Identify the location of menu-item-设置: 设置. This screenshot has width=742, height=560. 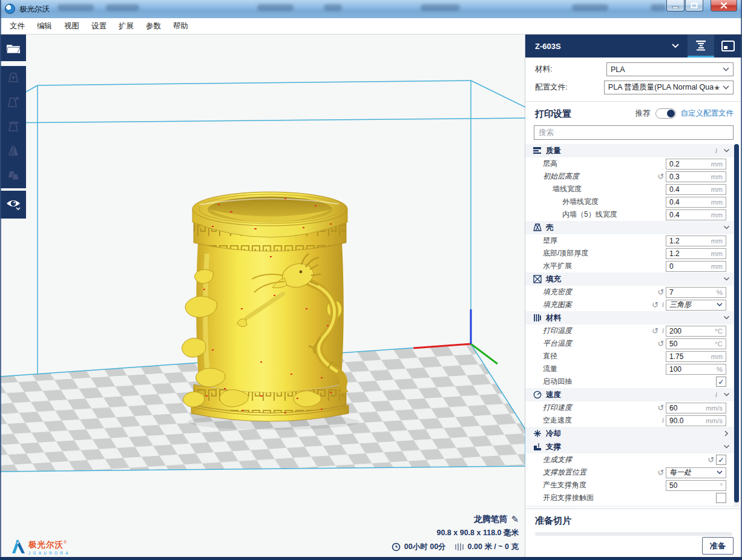
(99, 27).